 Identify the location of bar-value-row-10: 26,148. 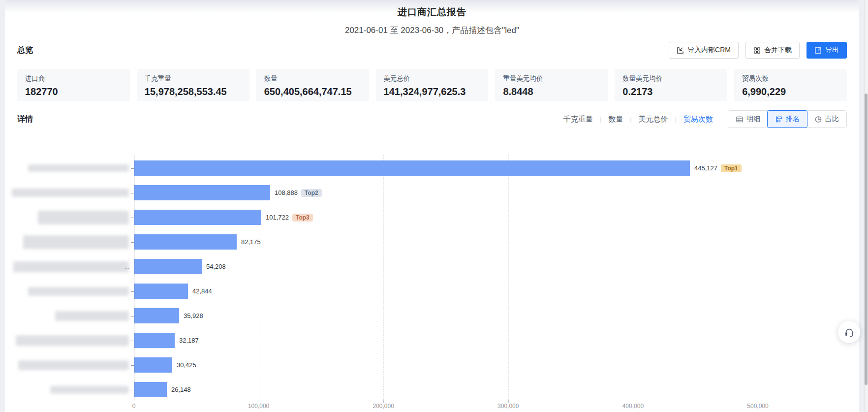
(181, 390).